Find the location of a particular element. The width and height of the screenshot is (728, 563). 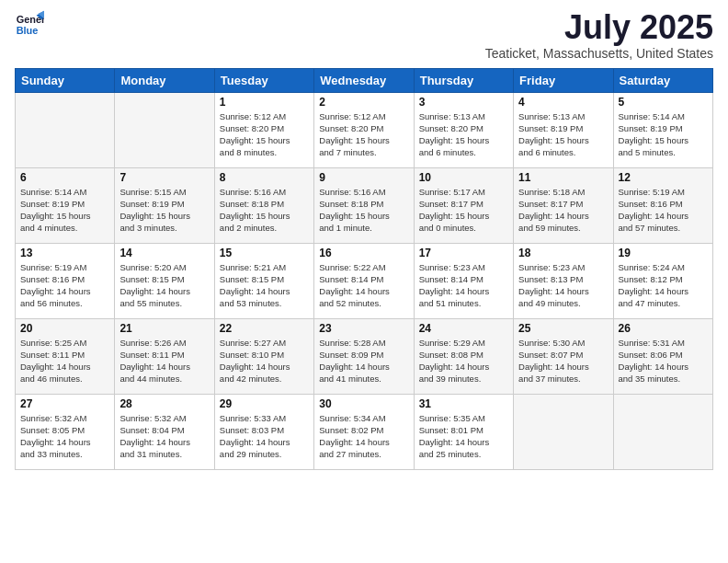

day-number: 19 is located at coordinates (664, 253).